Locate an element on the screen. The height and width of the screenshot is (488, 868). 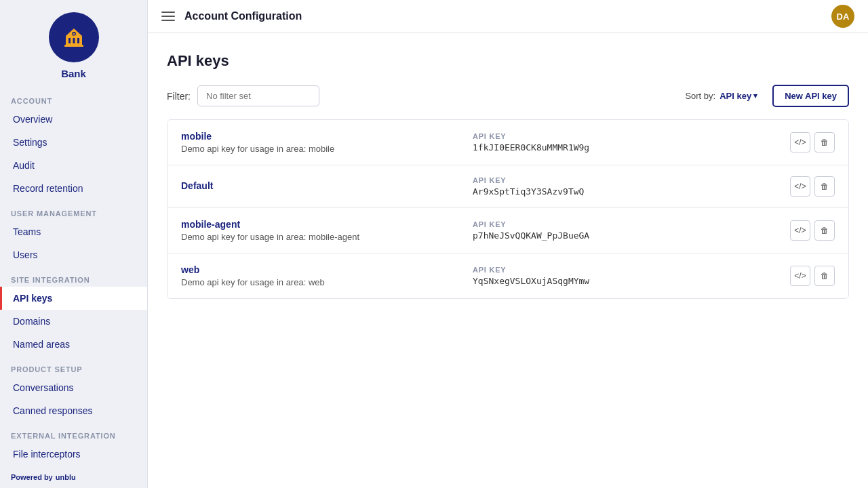
bank-name: Bank is located at coordinates (73, 73).